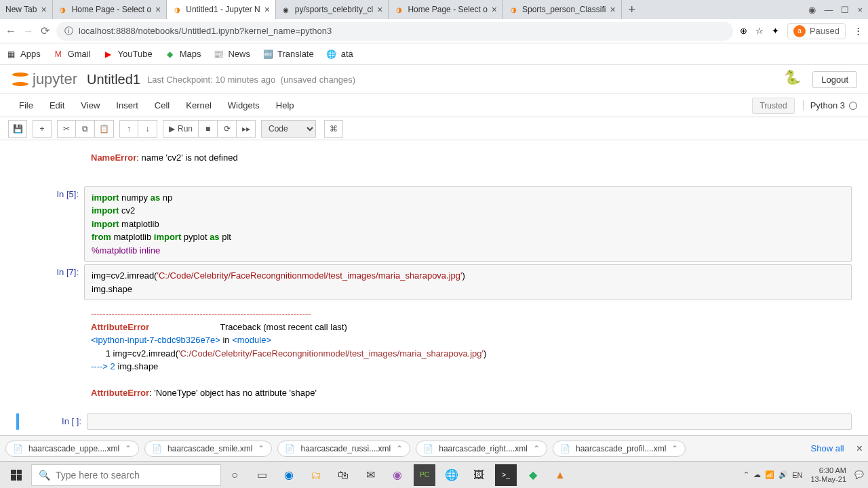  Describe the element at coordinates (632, 9) in the screenshot. I see `new-tab-button: +` at that location.